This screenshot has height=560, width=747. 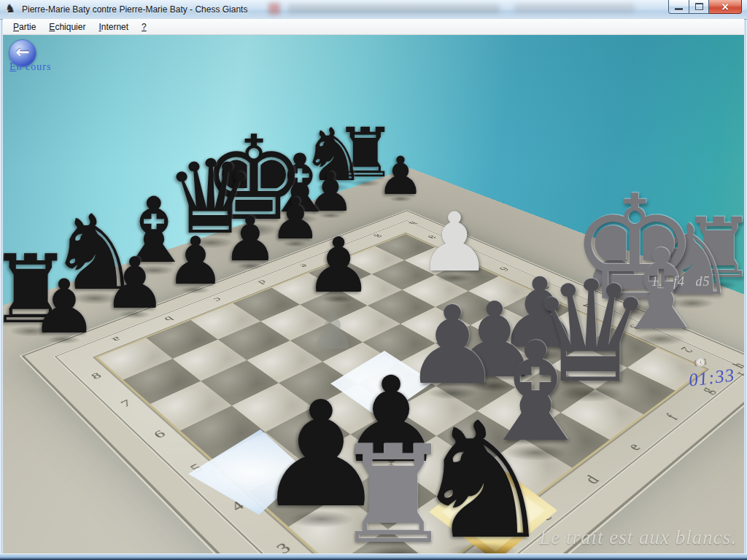 What do you see at coordinates (746, 280) in the screenshot?
I see `window-frame-right` at bounding box center [746, 280].